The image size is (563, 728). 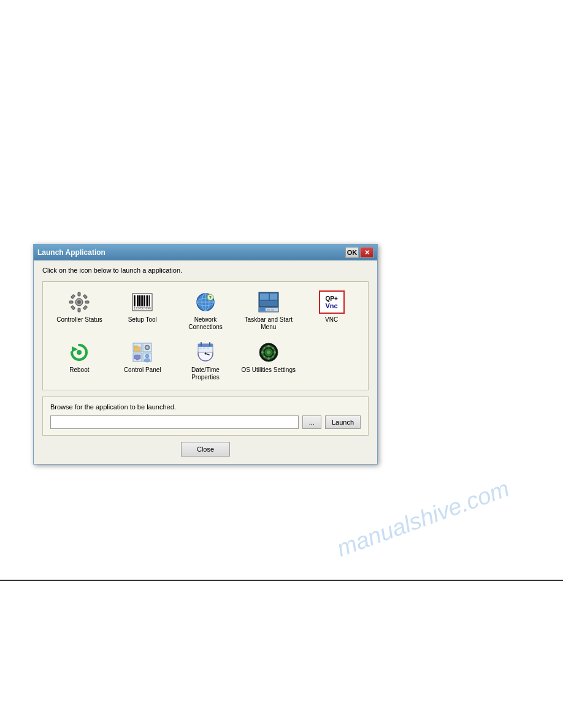 What do you see at coordinates (142, 370) in the screenshot?
I see `control-panel-label: Control Panel` at bounding box center [142, 370].